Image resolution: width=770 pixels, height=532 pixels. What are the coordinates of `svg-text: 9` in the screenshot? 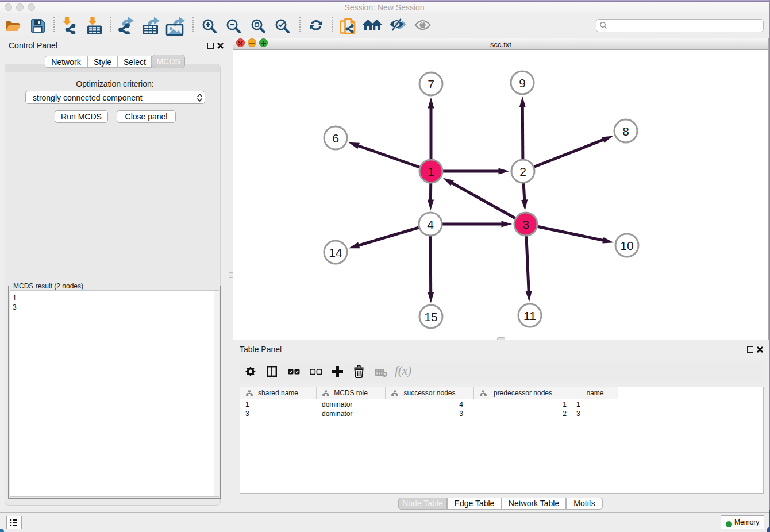 It's located at (522, 83).